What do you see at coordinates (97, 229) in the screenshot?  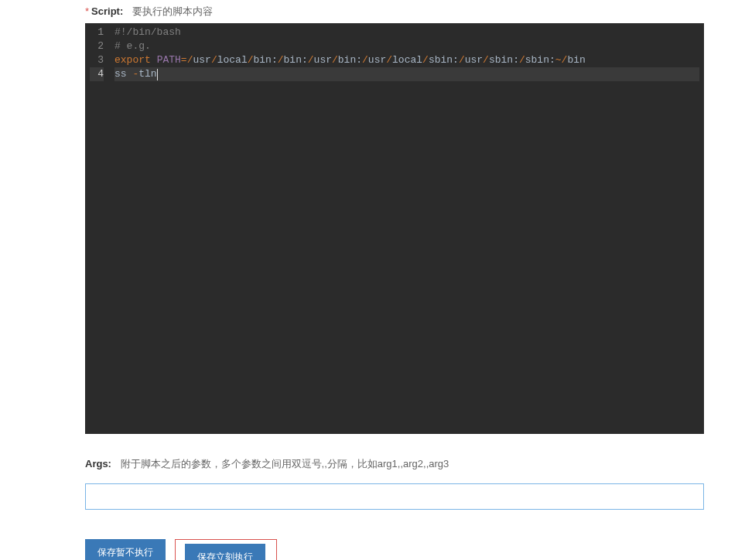 I see `code-gutter: 1 2 3 4` at bounding box center [97, 229].